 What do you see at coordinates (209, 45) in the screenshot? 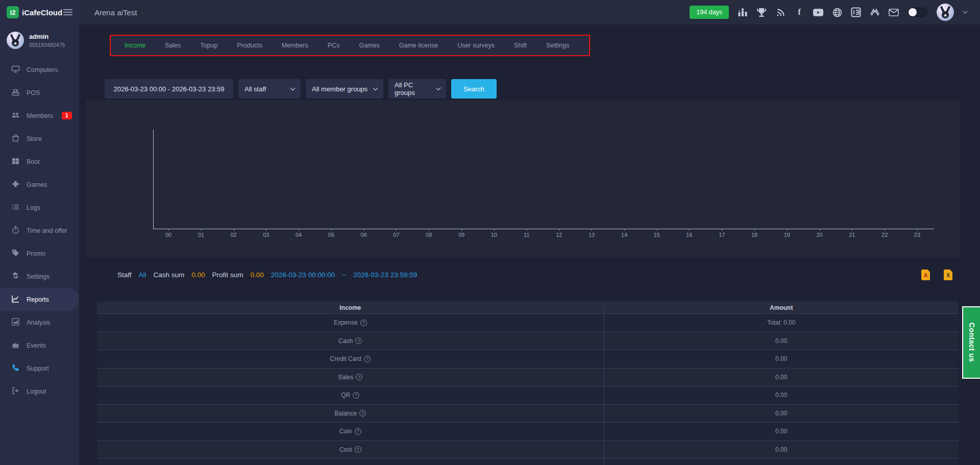
I see `tab-topup: Topup` at bounding box center [209, 45].